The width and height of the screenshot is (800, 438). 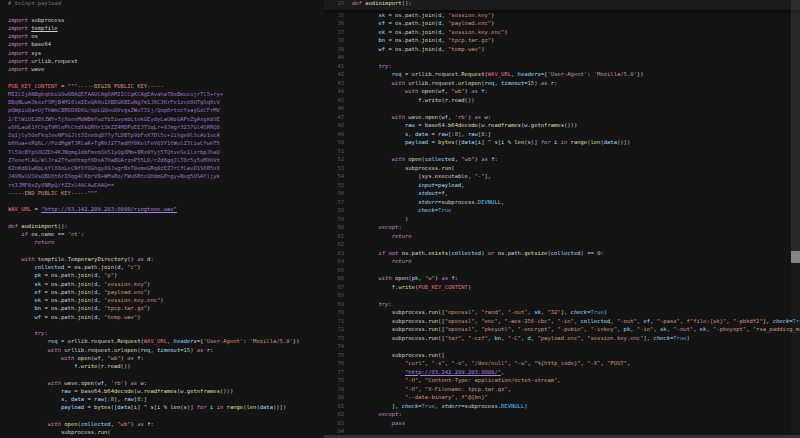 What do you see at coordinates (338, 41) in the screenshot?
I see `line-number: 38` at bounding box center [338, 41].